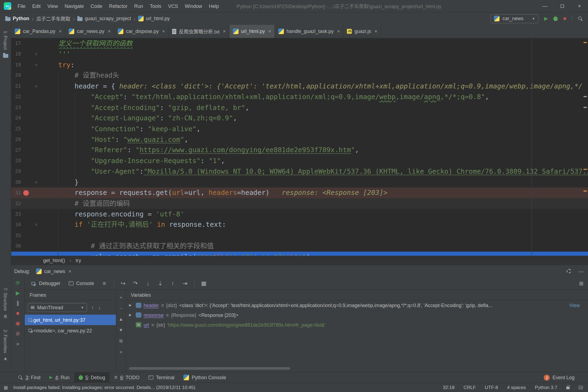  I want to click on minimize-icon: —, so click(545, 6).